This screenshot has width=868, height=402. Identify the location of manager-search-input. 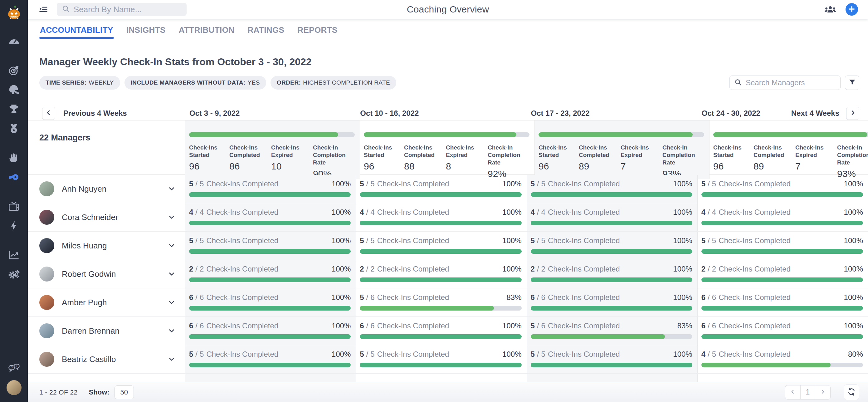
(791, 83).